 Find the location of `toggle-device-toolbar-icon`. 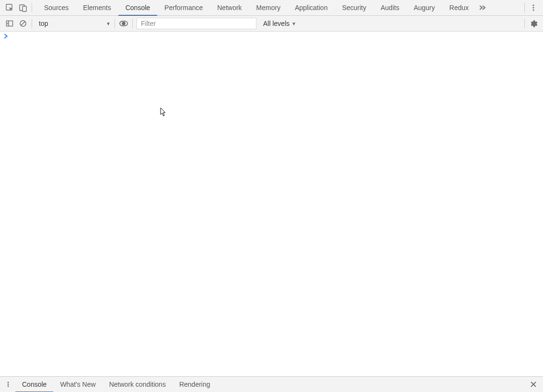

toggle-device-toolbar-icon is located at coordinates (23, 8).